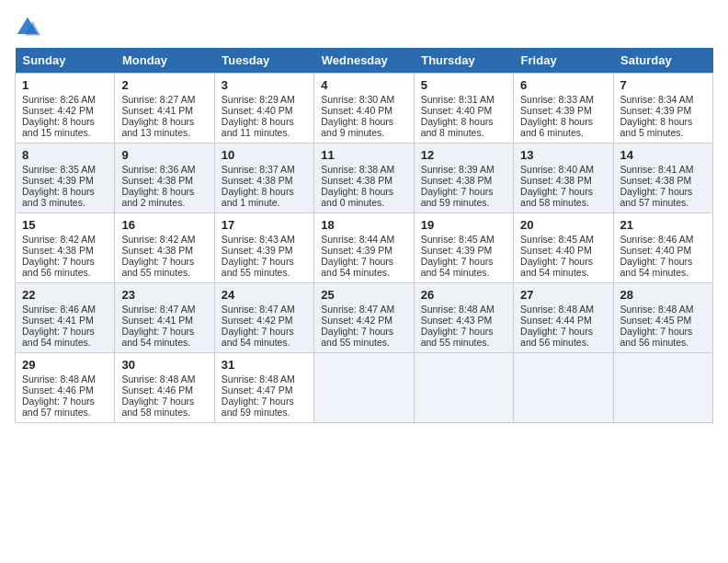 The height and width of the screenshot is (563, 728). What do you see at coordinates (164, 127) in the screenshot?
I see `daylight-text: Daylight: 8 hours and 13 minutes.` at bounding box center [164, 127].